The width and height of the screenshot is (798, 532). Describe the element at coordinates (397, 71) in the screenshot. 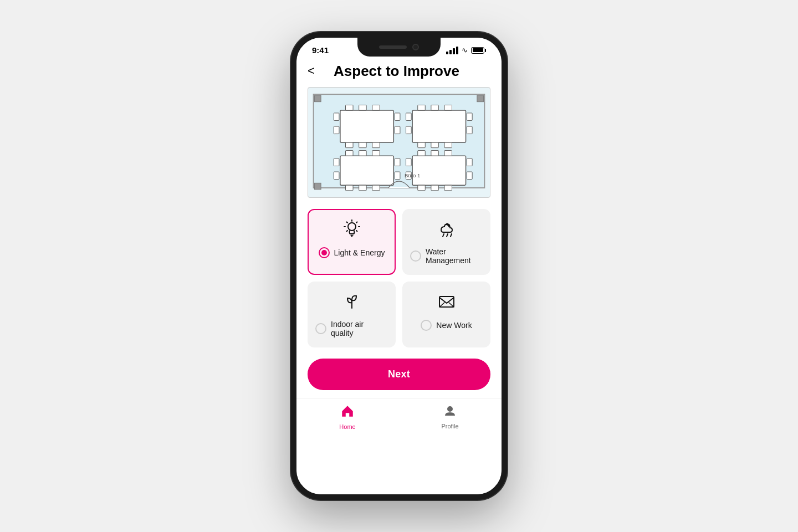

I see `page-title: Aspect to Improve` at that location.